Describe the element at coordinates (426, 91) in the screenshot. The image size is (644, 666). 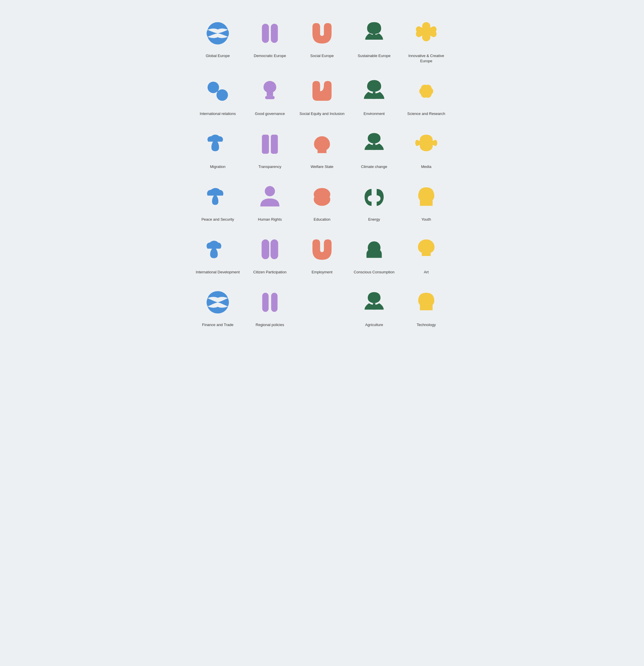
I see `science-research-icon` at that location.